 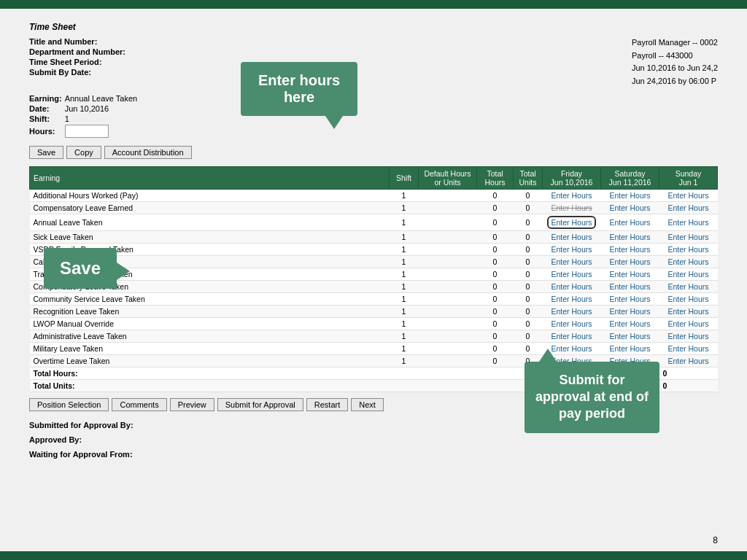 What do you see at coordinates (374, 195) in the screenshot?
I see `table-row: Additional Hours Worked (Pay)100Enter Ho…` at bounding box center [374, 195].